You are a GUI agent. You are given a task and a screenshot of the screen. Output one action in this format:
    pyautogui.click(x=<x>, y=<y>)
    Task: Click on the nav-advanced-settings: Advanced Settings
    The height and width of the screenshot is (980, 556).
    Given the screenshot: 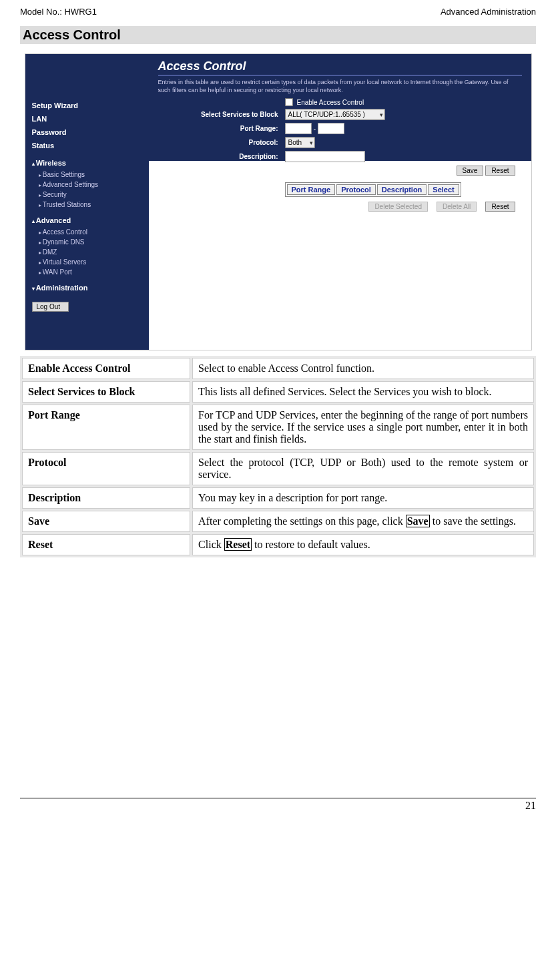 What is the action you would take?
    pyautogui.click(x=88, y=184)
    